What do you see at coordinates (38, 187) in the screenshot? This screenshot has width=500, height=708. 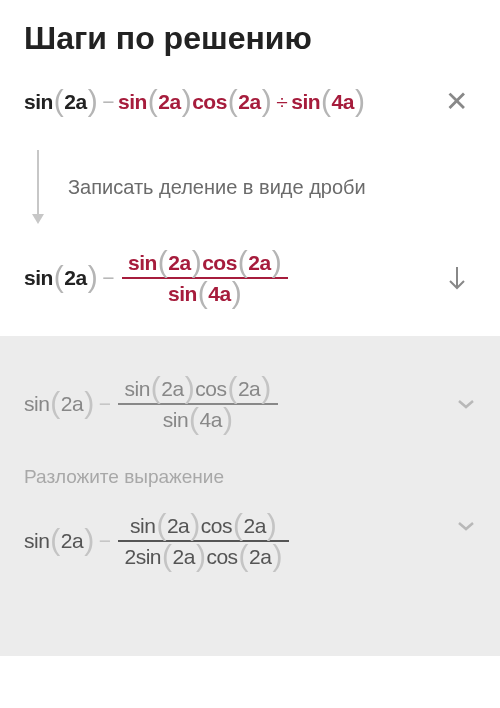 I see `arrow-down-icon` at bounding box center [38, 187].